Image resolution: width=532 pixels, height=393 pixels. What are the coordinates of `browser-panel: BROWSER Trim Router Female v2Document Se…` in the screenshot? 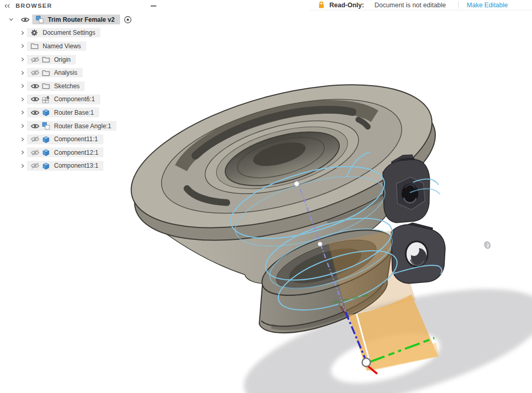 It's located at (82, 86).